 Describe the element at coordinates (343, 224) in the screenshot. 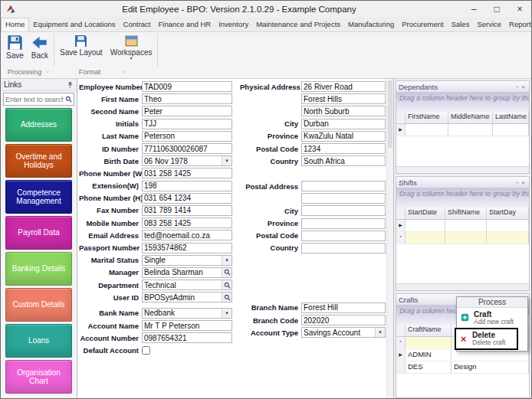

I see `postal-province-field` at that location.